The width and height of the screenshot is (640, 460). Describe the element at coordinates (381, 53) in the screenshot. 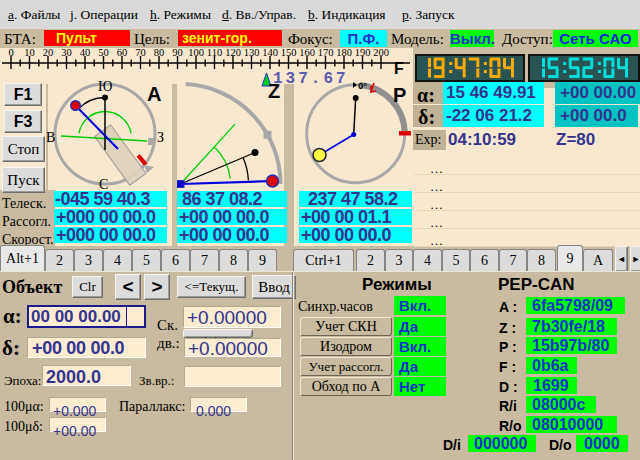

I see `svg-text: 200` at that location.